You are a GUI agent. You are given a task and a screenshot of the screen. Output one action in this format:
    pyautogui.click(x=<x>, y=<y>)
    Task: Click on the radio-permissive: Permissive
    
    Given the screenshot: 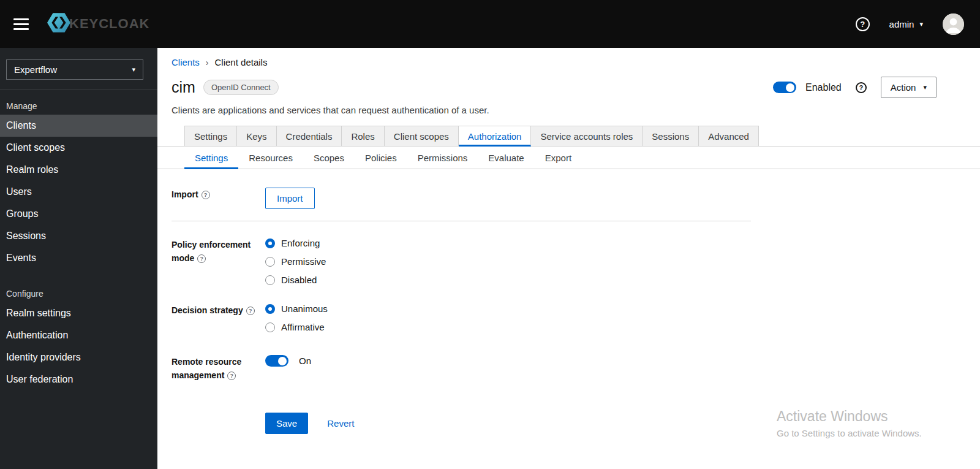 What is the action you would take?
    pyautogui.click(x=615, y=261)
    